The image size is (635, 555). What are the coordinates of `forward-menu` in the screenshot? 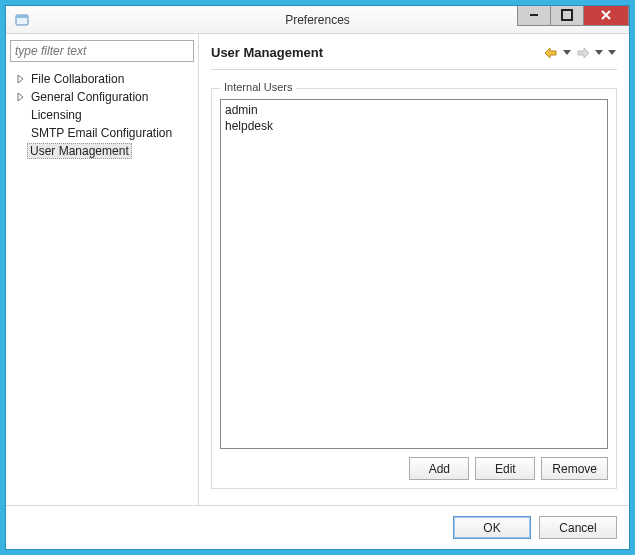 It's located at (599, 53).